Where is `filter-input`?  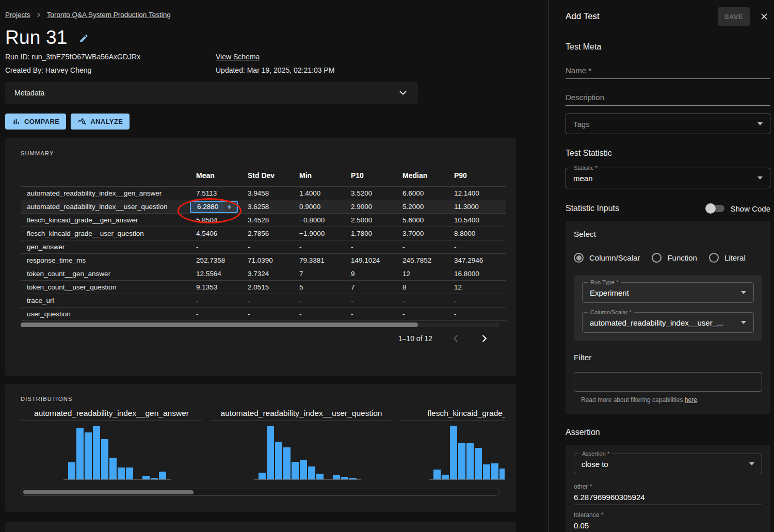 filter-input is located at coordinates (668, 382).